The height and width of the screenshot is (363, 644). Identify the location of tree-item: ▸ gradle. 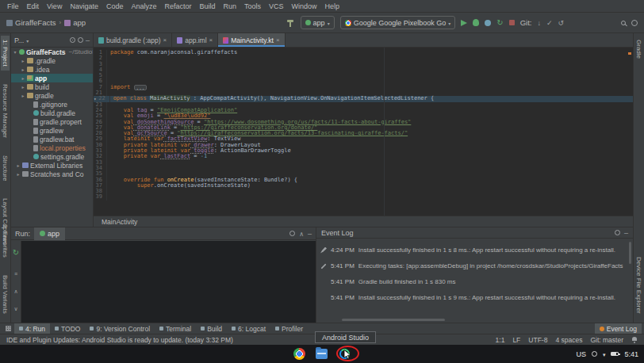
(52, 95).